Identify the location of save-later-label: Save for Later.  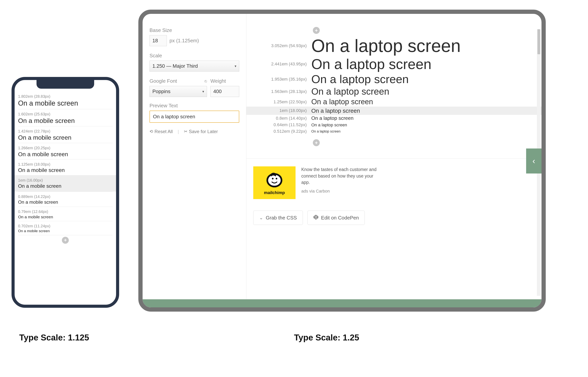
(203, 131).